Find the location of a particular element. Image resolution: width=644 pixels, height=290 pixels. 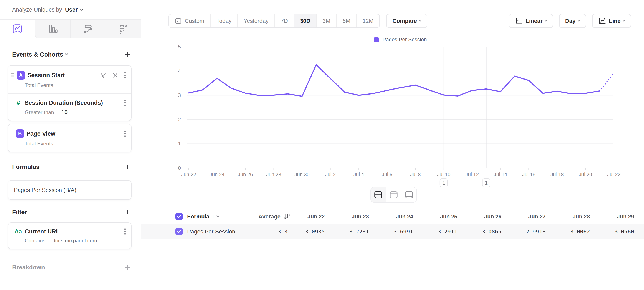

x-axis-label: Jul 10 is located at coordinates (444, 175).